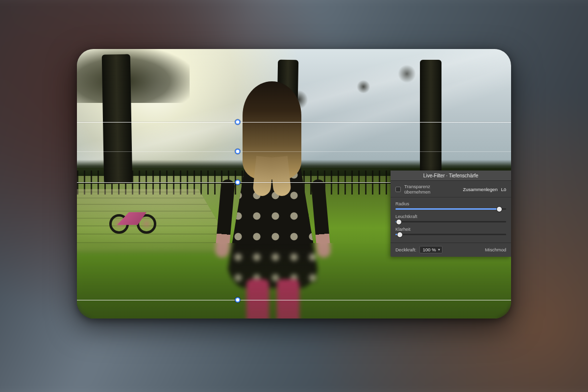  I want to click on vibrance-thumb, so click(399, 222).